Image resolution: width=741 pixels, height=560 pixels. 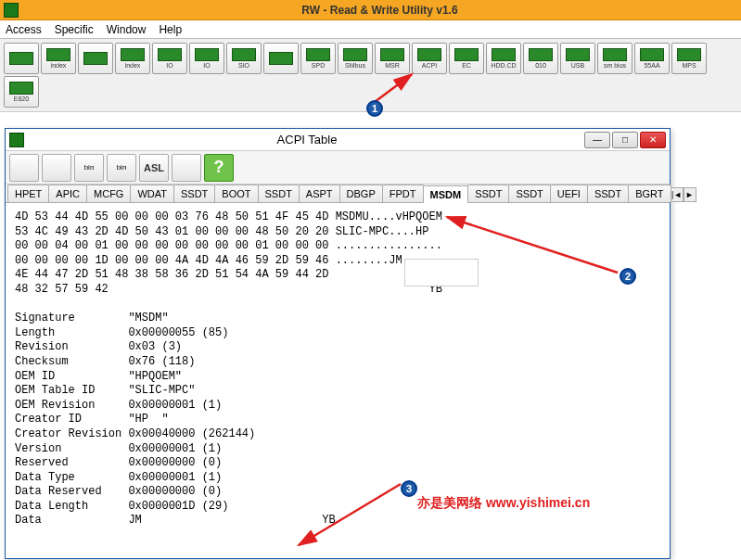 I want to click on spd-icon: SPD, so click(x=318, y=58).